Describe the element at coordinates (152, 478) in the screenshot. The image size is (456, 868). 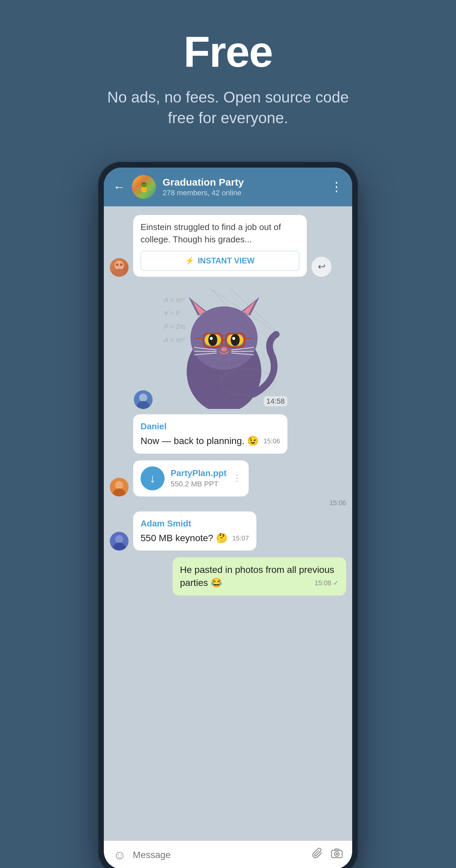
I see `download-button: ↓` at that location.